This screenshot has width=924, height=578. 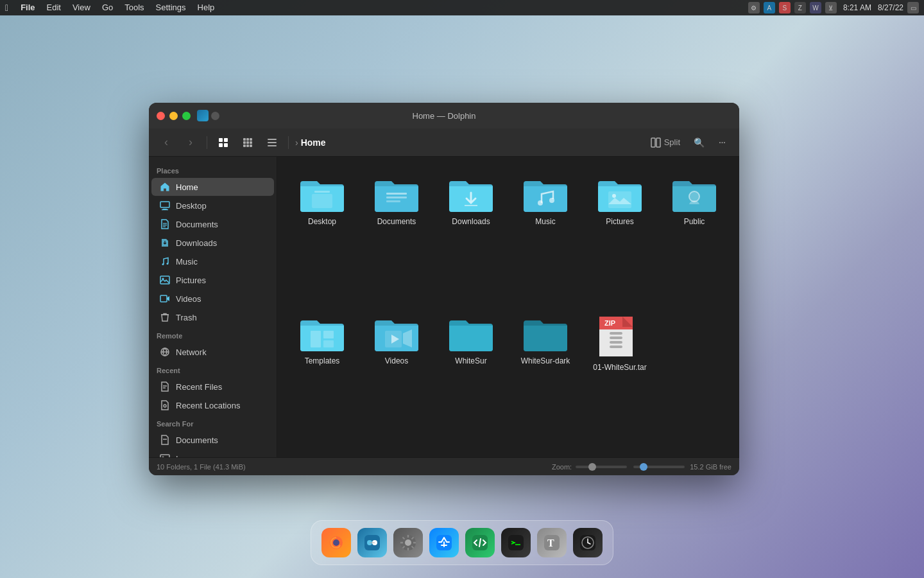 I want to click on back-button: ‹, so click(x=166, y=143).